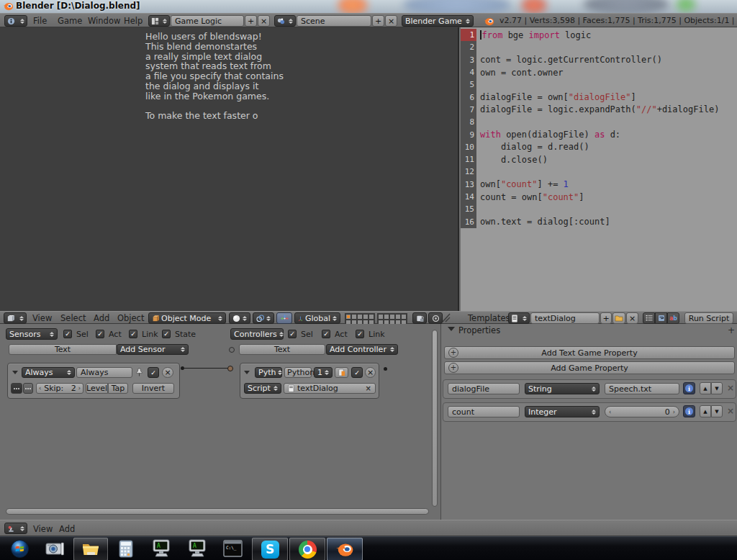  What do you see at coordinates (619, 318) in the screenshot?
I see `text-open-button` at bounding box center [619, 318].